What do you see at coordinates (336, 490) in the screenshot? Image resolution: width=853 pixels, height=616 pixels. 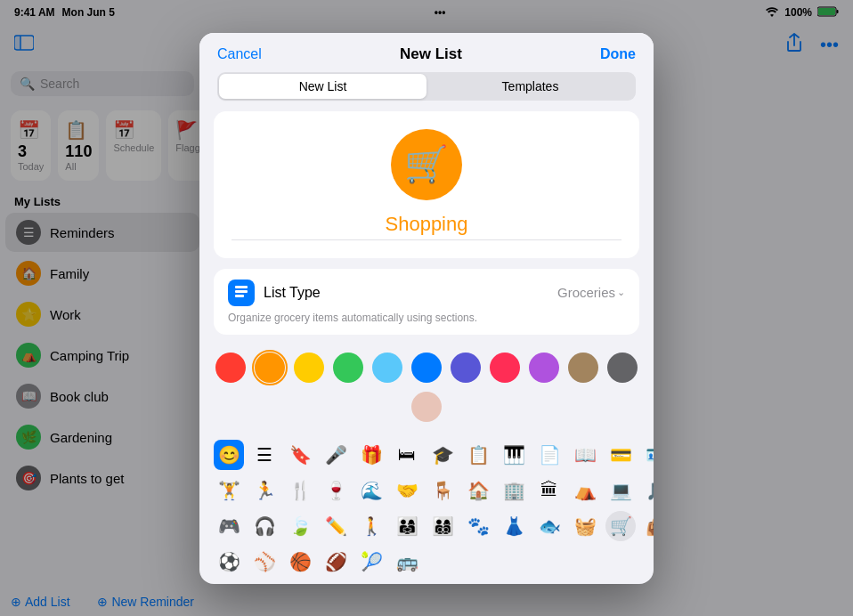 I see `icon-wine: 🍷` at bounding box center [336, 490].